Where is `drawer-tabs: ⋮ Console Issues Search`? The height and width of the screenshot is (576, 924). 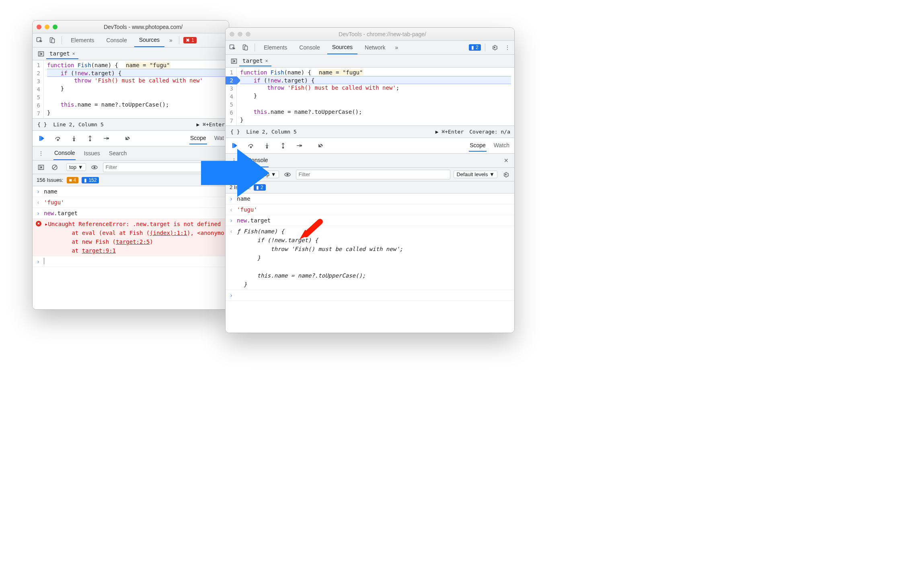
drawer-tabs: ⋮ Console Issues Search is located at coordinates (131, 154).